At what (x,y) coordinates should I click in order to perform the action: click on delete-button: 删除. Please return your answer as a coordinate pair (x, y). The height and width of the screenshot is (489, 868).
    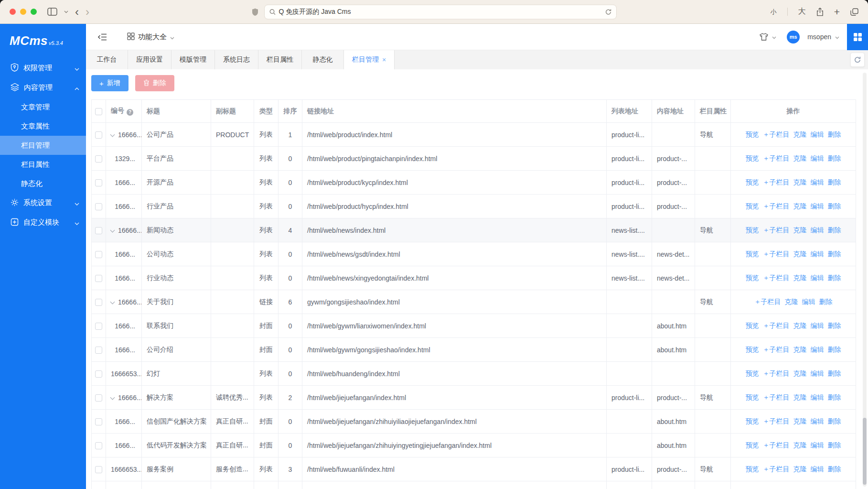
    Looking at the image, I should click on (155, 83).